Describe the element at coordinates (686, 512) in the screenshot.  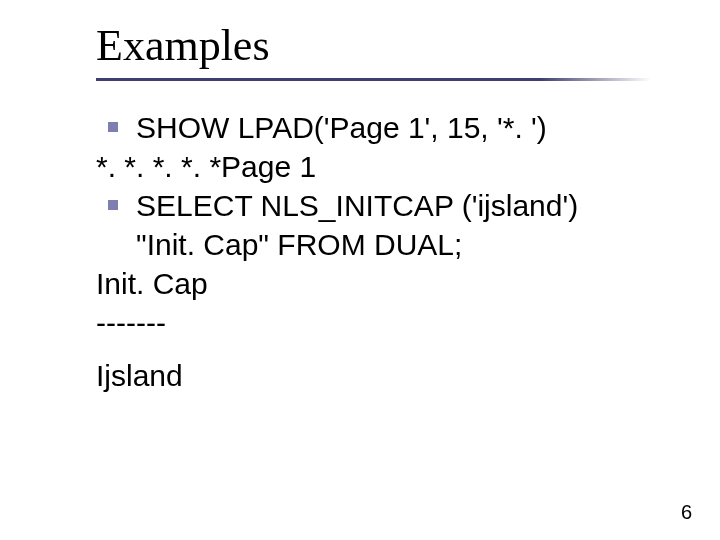
I see `page-number: 6` at that location.